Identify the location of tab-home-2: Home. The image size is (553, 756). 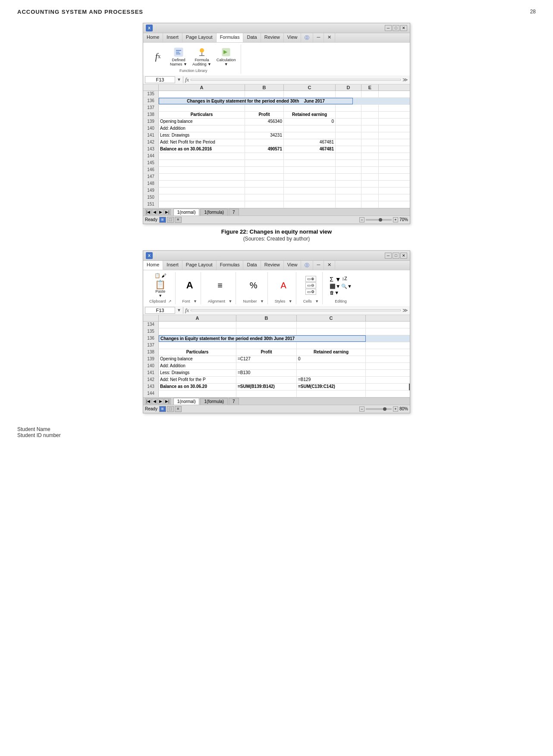
(153, 266).